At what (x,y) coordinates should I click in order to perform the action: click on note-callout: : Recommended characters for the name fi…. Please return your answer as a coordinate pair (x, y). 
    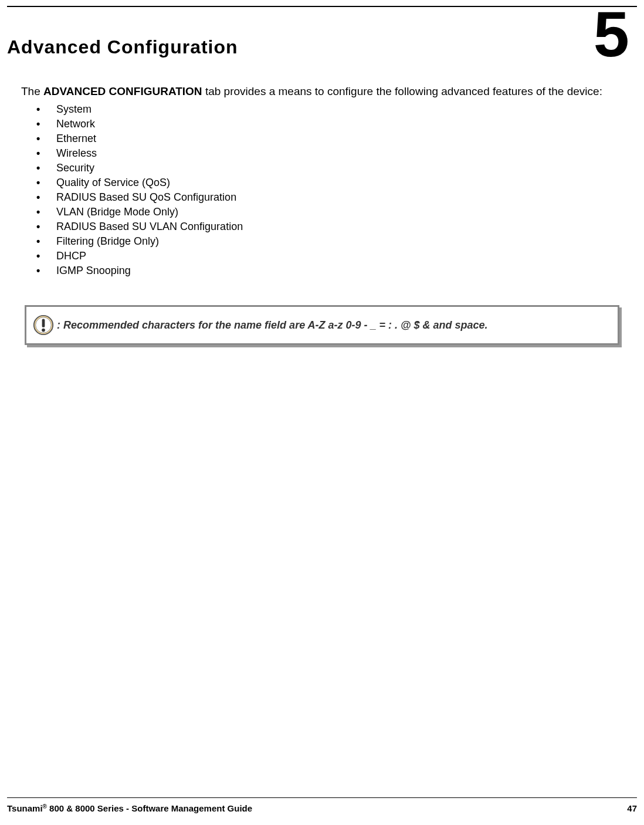
    Looking at the image, I should click on (322, 325).